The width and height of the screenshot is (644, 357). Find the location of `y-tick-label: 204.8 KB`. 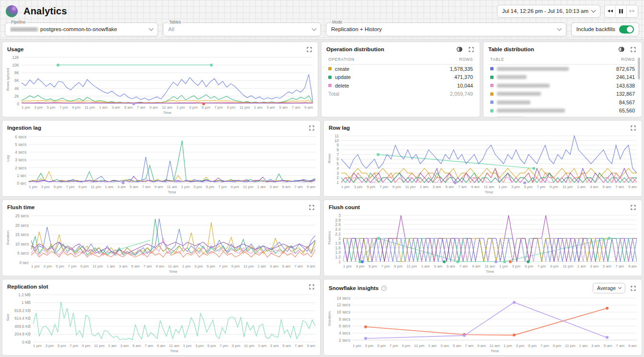

y-tick-label: 204.8 KB is located at coordinates (23, 334).